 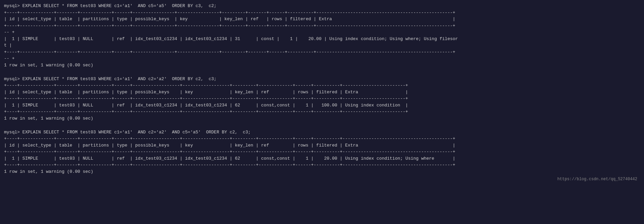 What do you see at coordinates (322, 39) in the screenshot?
I see `table-data-1: | 1 | SIMPLE | test03 | NULL | ref | idx…` at bounding box center [322, 39].